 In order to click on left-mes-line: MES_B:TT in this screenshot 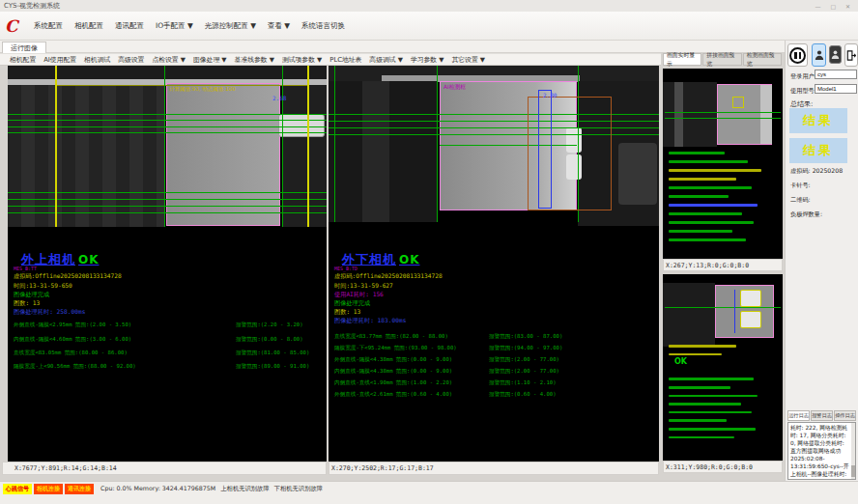, I will do `click(25, 268)`.